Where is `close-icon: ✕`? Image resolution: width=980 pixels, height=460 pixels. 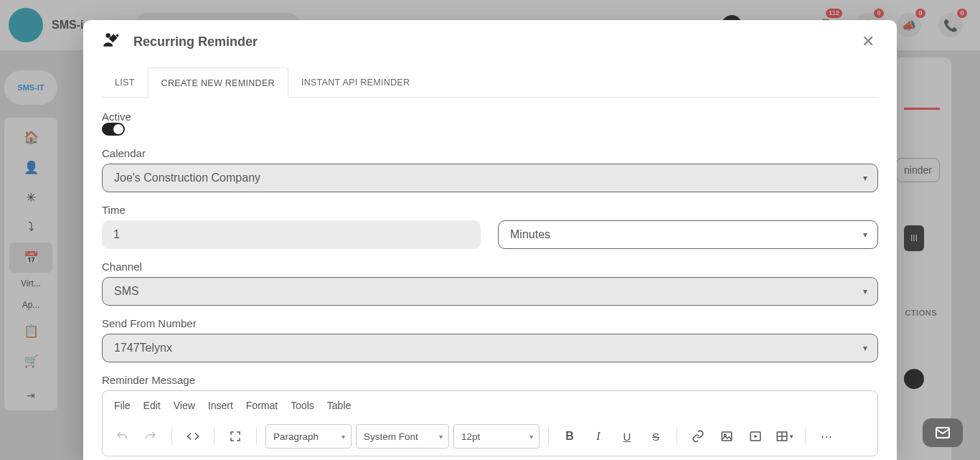
close-icon: ✕ is located at coordinates (868, 42).